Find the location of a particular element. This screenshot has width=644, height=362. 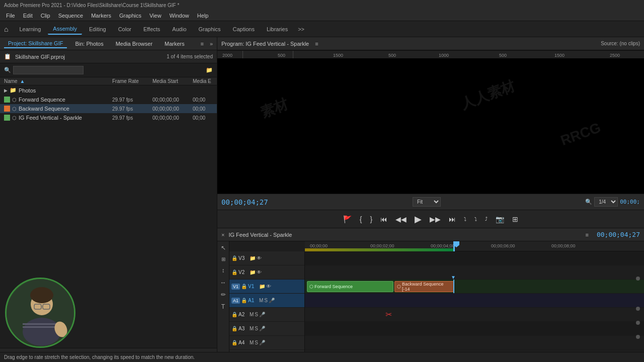

marker-button: 🚩 is located at coordinates (347, 219).